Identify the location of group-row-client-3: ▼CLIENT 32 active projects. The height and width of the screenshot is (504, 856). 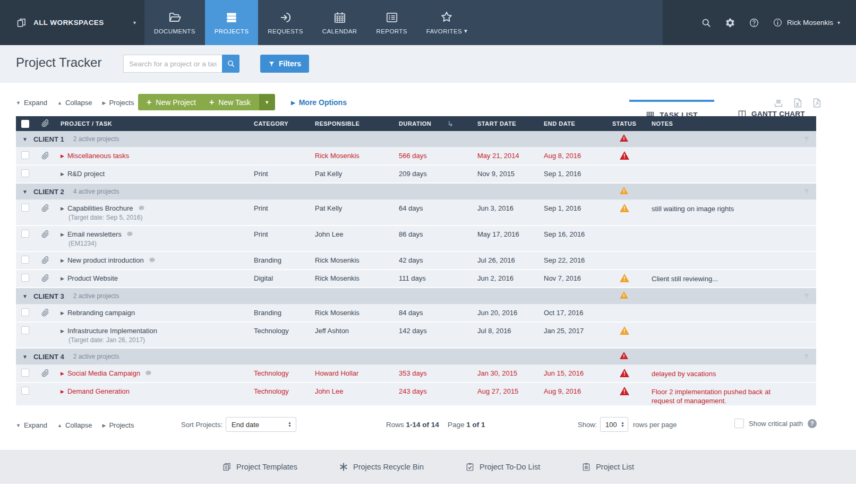
(416, 296).